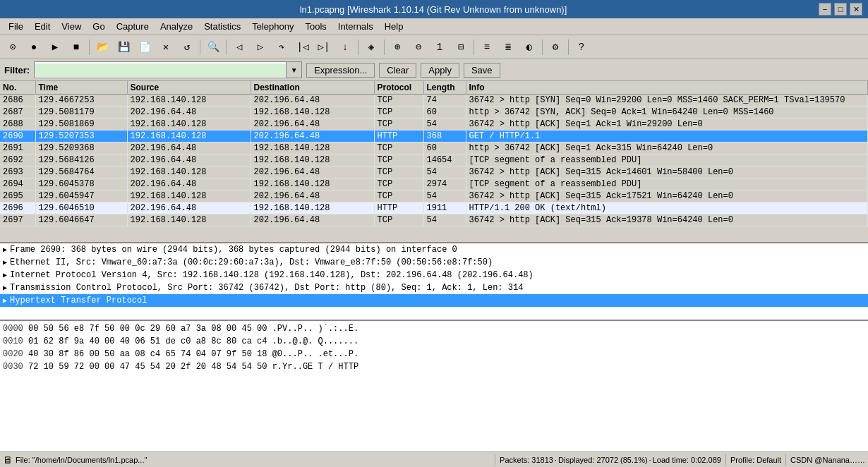  Describe the element at coordinates (189, 148) in the screenshot. I see `cell-src: 202.196.64.48` at that location.